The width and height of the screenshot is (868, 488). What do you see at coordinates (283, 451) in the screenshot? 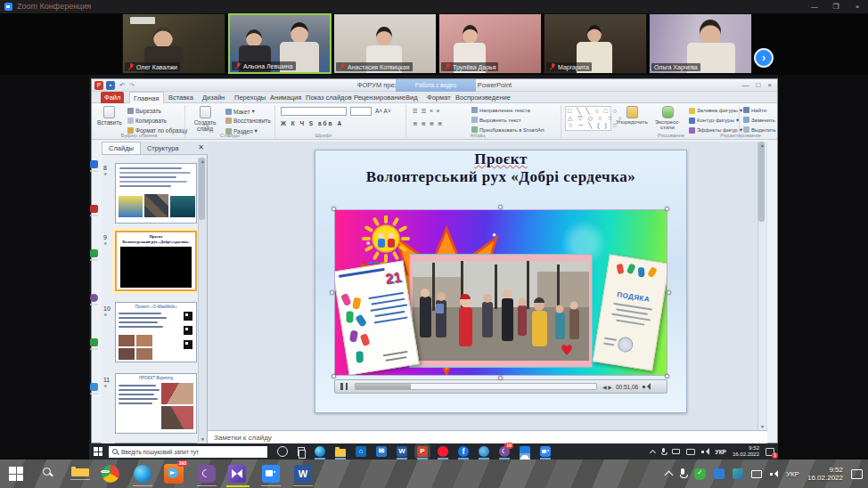
I see `cortana-icon` at bounding box center [283, 451].